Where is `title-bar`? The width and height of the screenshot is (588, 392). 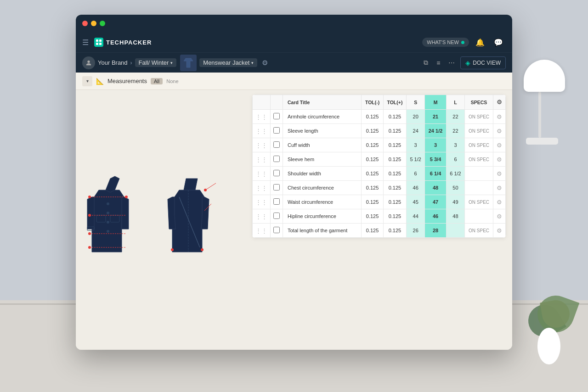 title-bar is located at coordinates (294, 23).